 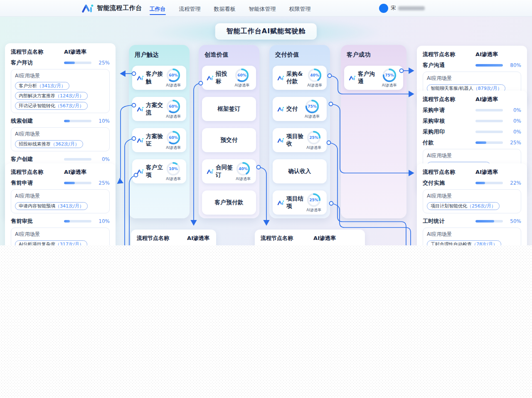 I want to click on process-stage-card: 方案验证60%AI渗透率, so click(x=159, y=140).